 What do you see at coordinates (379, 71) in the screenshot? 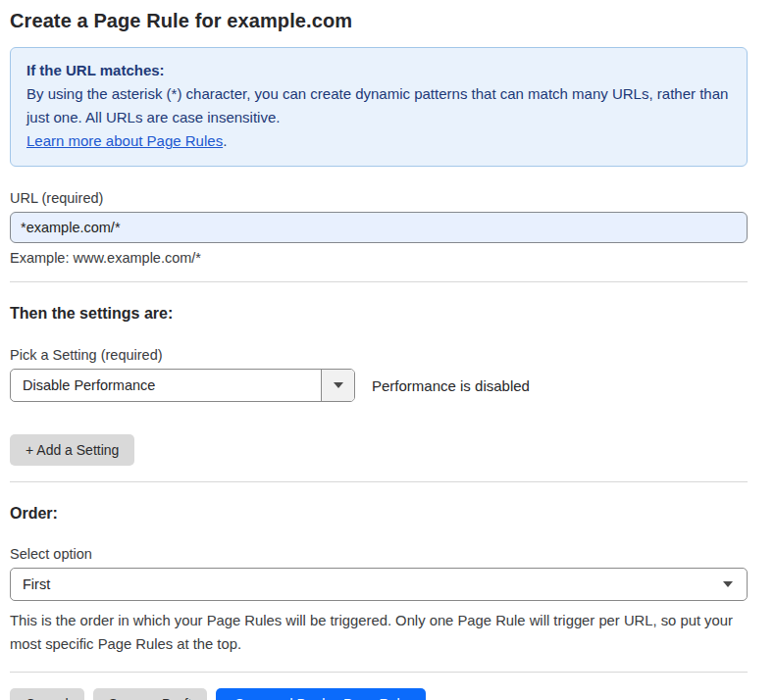
I see `info-box-heading: If the URL matches:` at bounding box center [379, 71].